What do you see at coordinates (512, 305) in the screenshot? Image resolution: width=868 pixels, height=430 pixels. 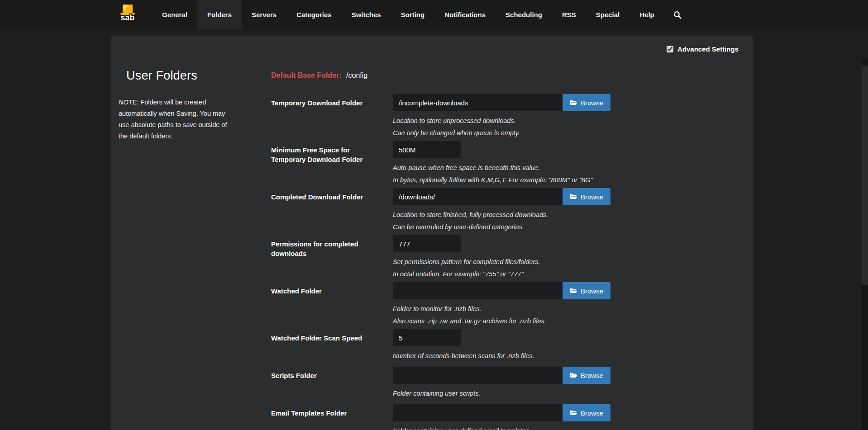 I see `form-row-watched-folder: Watched FolderBrowseFolder to monitor fo…` at bounding box center [512, 305].